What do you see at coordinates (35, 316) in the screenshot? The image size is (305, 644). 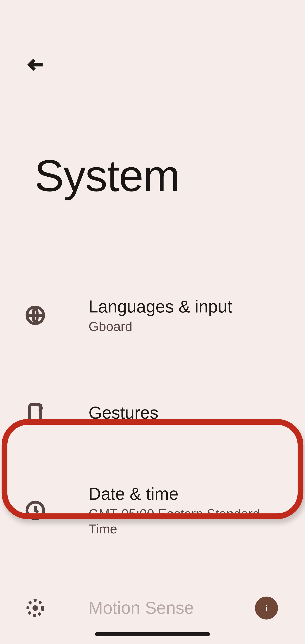 I see `globe-icon` at bounding box center [35, 316].